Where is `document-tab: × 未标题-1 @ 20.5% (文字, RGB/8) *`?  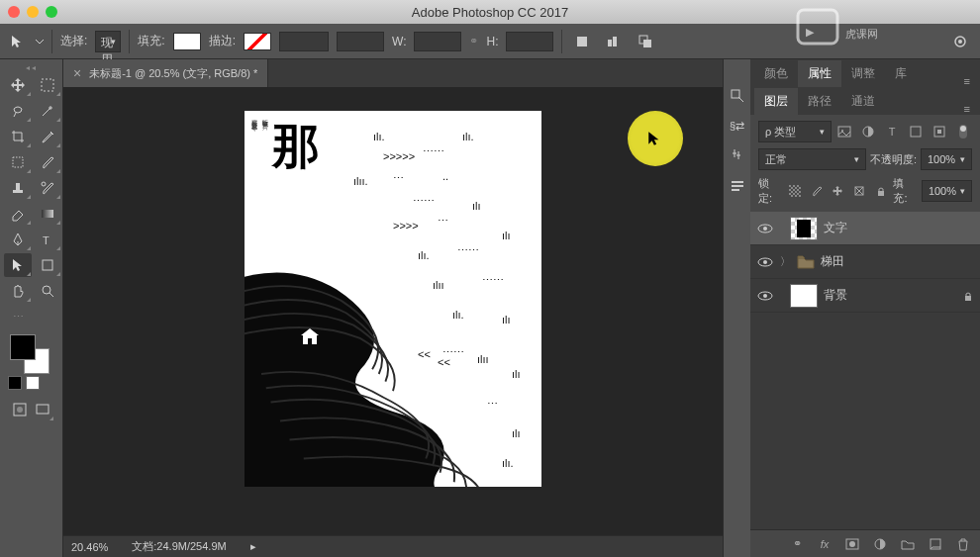
document-tab: × 未标题-1 @ 20.5% (文字, RGB/8) * is located at coordinates (166, 73).